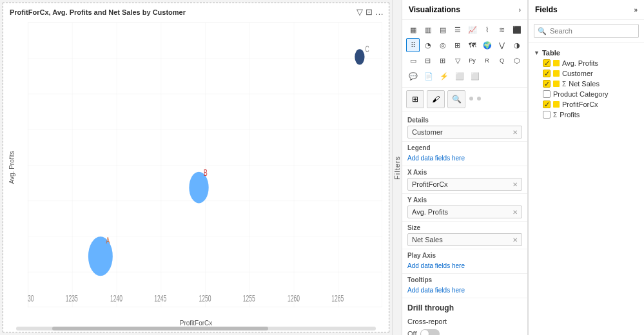 This screenshot has width=644, height=335. I want to click on viz-py: Py, so click(472, 61).